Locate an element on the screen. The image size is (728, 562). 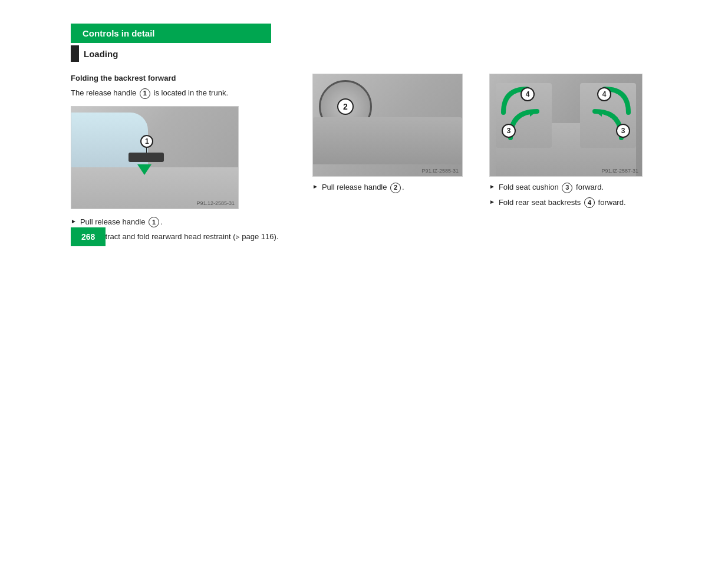
bullet-text-2: Fully retract and fold rearward head res… is located at coordinates (179, 237).